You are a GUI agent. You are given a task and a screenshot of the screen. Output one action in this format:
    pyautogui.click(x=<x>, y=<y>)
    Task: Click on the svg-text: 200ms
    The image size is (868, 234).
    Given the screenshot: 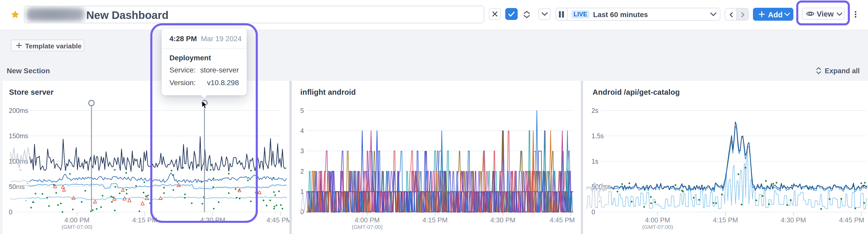 What is the action you would take?
    pyautogui.click(x=19, y=110)
    